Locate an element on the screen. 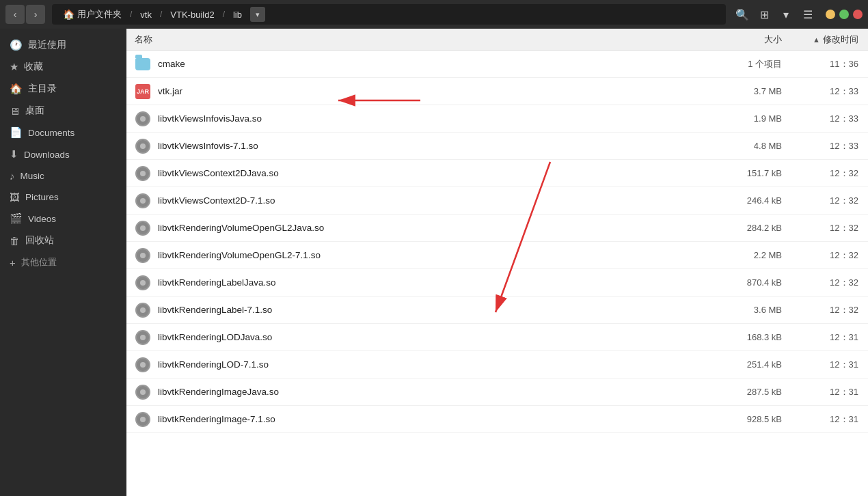 The width and height of the screenshot is (868, 496). view-grid-button: ⊞ is located at coordinates (764, 14).